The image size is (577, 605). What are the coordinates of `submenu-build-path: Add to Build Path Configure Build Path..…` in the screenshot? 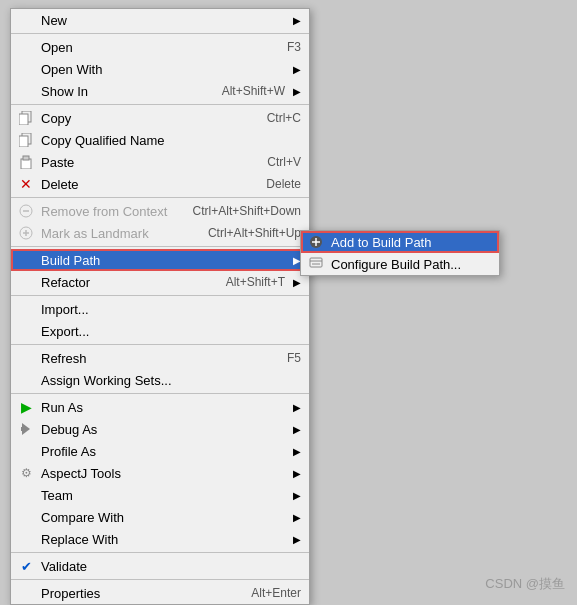 It's located at (400, 253).